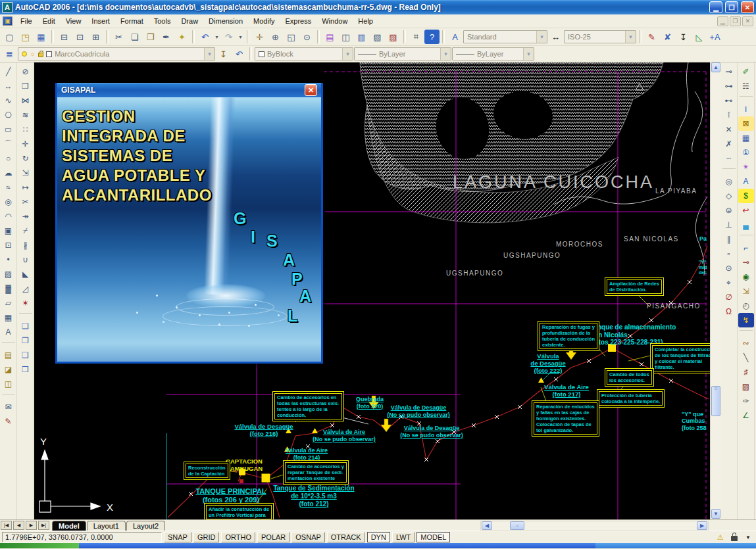 Image resolution: width=756 pixels, height=549 pixels. I want to click on properties-button: ▤, so click(330, 37).